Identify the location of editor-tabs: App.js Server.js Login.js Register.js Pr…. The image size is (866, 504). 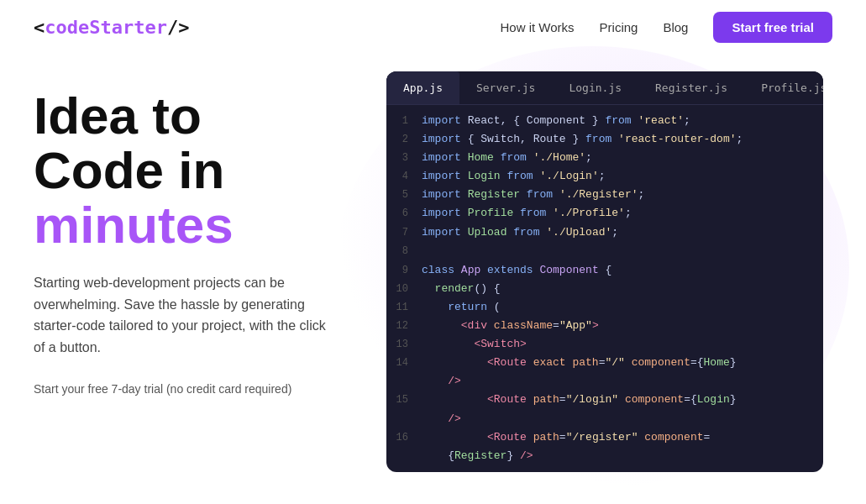
(605, 88).